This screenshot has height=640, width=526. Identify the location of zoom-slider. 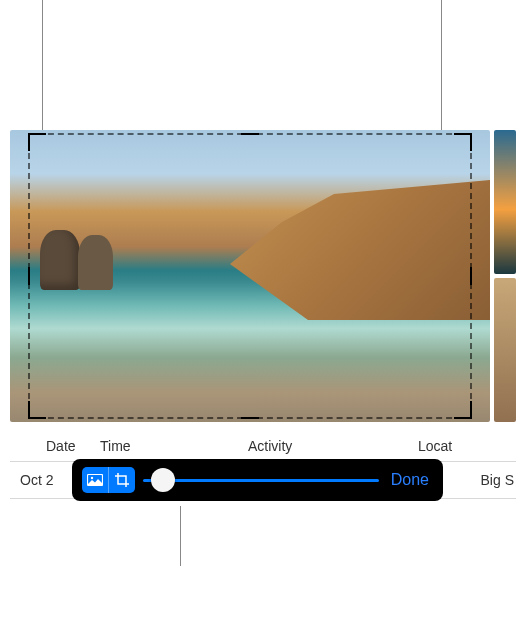
(261, 480).